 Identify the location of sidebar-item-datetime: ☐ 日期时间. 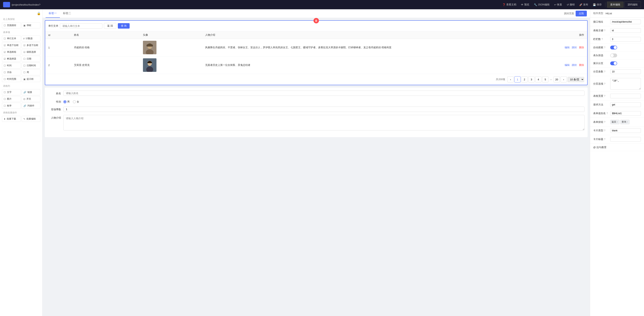
(31, 66).